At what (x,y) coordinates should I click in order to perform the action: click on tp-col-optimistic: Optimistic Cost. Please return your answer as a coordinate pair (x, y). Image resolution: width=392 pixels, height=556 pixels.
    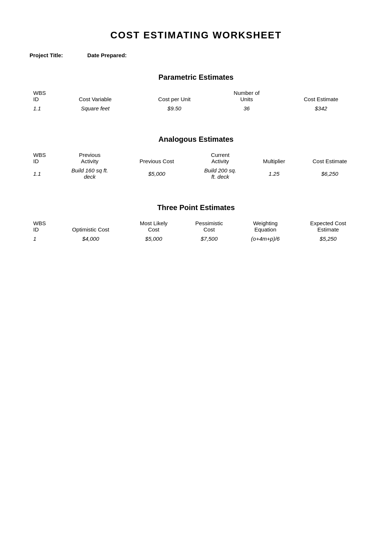
    Looking at the image, I should click on (91, 226).